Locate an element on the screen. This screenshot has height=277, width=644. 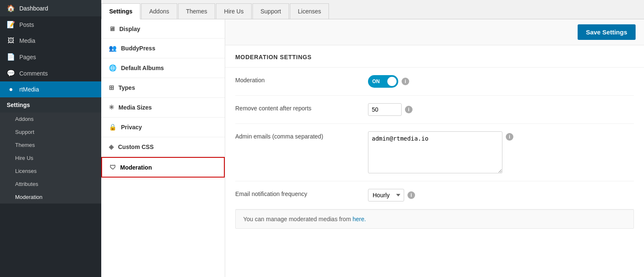
tab-settings: Settings is located at coordinates (121, 11).